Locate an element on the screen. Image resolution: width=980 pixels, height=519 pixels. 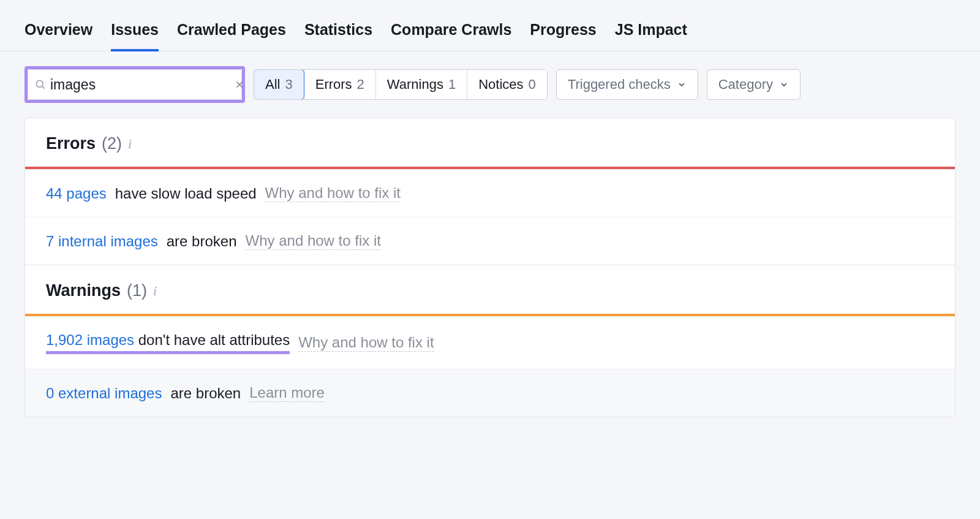
search-icon is located at coordinates (40, 85).